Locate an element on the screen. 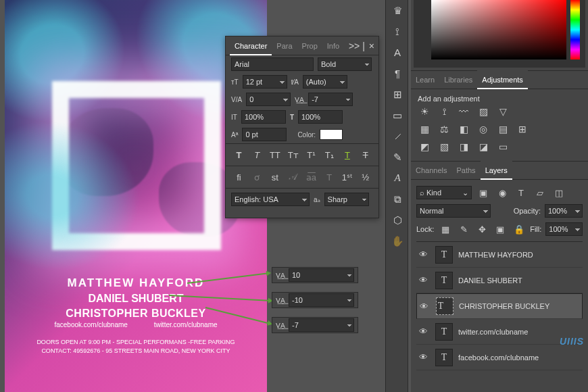 Image resolution: width=588 pixels, height=392 pixels. brightness-icon: ☀ is located at coordinates (424, 112).